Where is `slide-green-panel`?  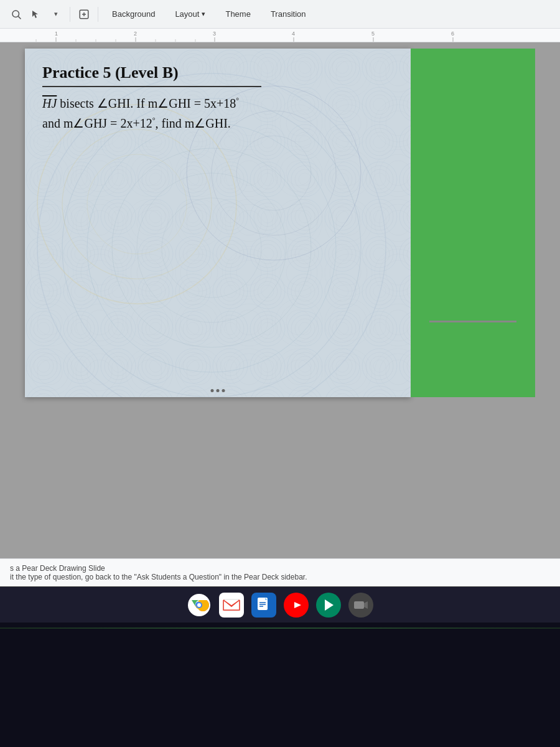 slide-green-panel is located at coordinates (473, 223).